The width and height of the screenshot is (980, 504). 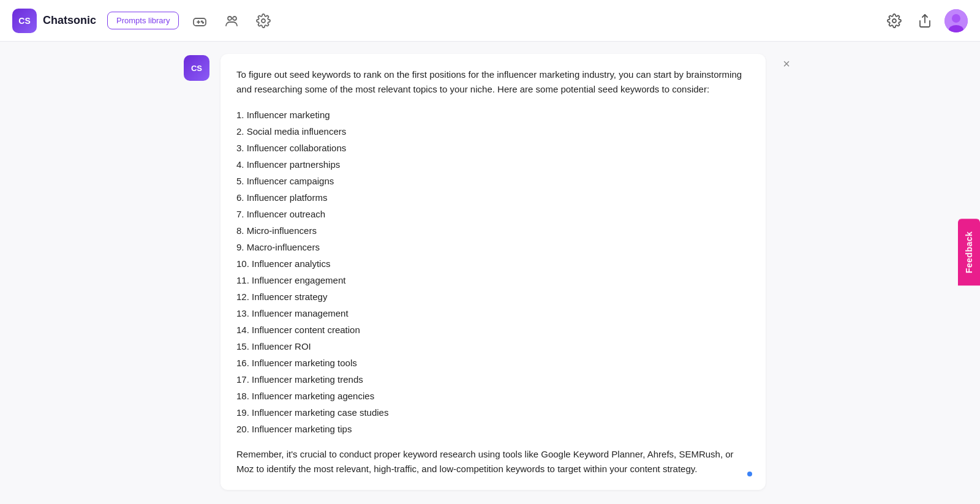 What do you see at coordinates (143, 21) in the screenshot?
I see `prompts-library-button: Prompts library` at bounding box center [143, 21].